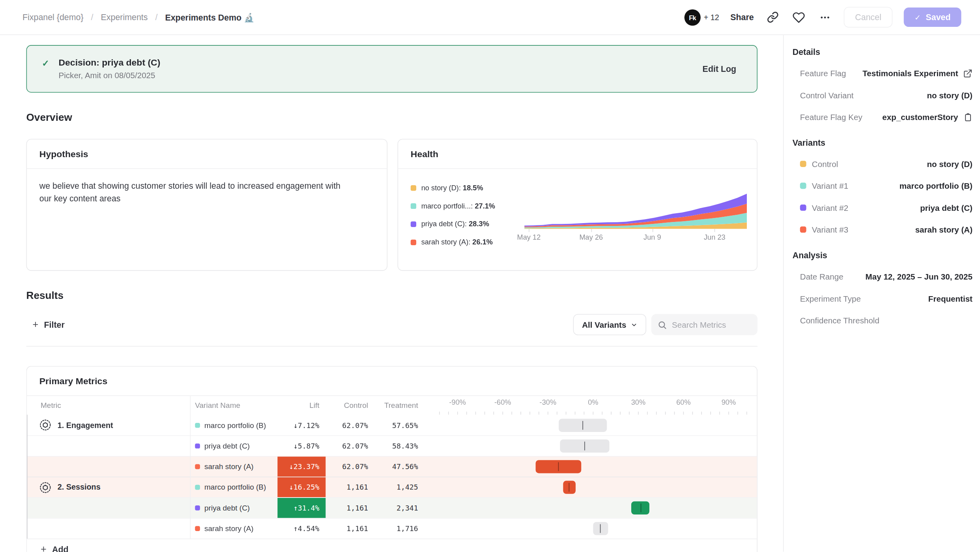 This screenshot has width=980, height=552. What do you see at coordinates (43, 548) in the screenshot?
I see `plus-icon: +` at bounding box center [43, 548].